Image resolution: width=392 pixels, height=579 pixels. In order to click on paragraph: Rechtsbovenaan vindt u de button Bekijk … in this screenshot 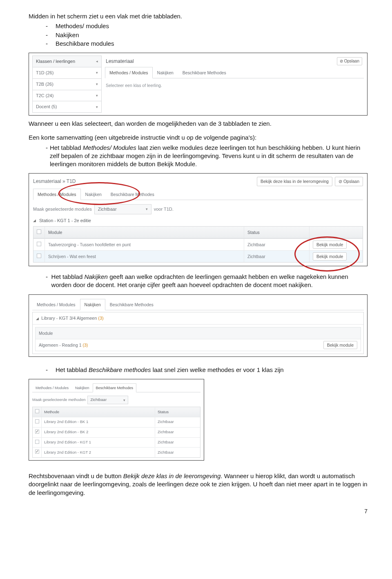, I will do `click(198, 484)`.